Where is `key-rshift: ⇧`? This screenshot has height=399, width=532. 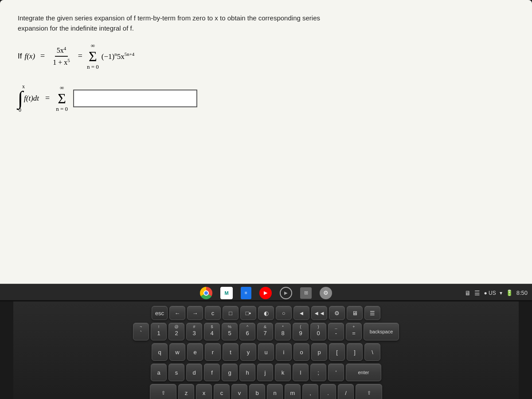
key-rshift: ⇧ is located at coordinates (369, 391).